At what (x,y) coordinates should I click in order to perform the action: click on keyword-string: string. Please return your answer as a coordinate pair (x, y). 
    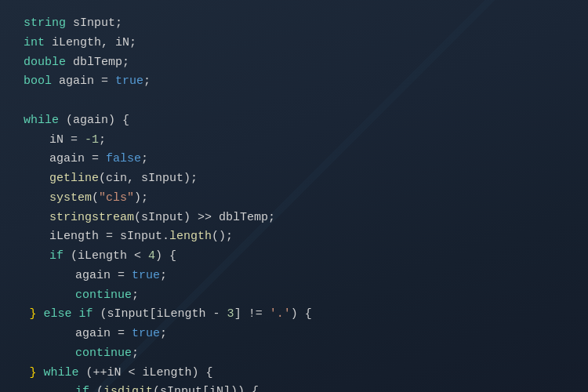
    Looking at the image, I should click on (45, 24).